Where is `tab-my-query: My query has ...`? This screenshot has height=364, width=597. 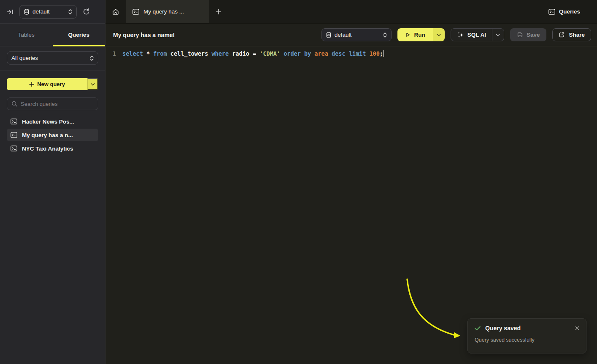
tab-my-query: My query has ... is located at coordinates (167, 12).